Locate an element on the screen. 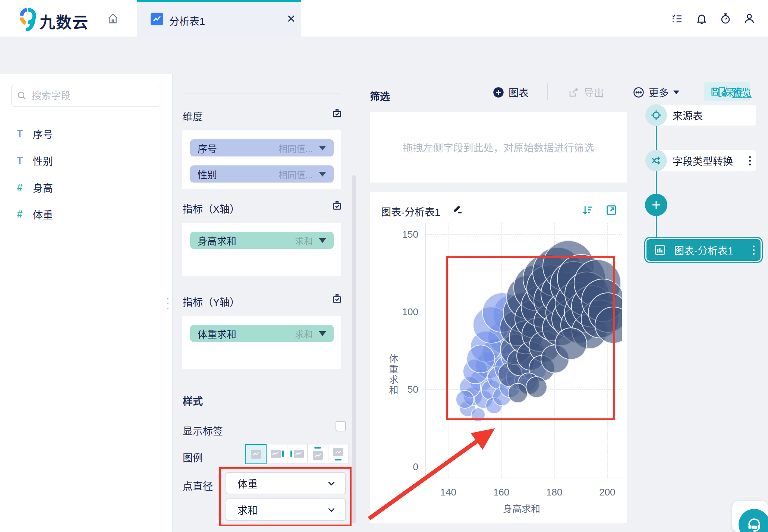 The image size is (768, 532). expand-icon is located at coordinates (611, 211).